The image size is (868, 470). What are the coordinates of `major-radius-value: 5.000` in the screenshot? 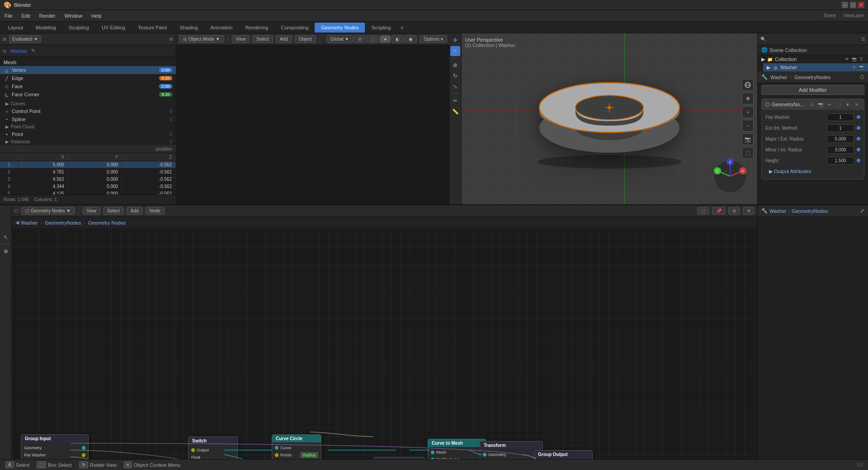 It's located at (840, 139).